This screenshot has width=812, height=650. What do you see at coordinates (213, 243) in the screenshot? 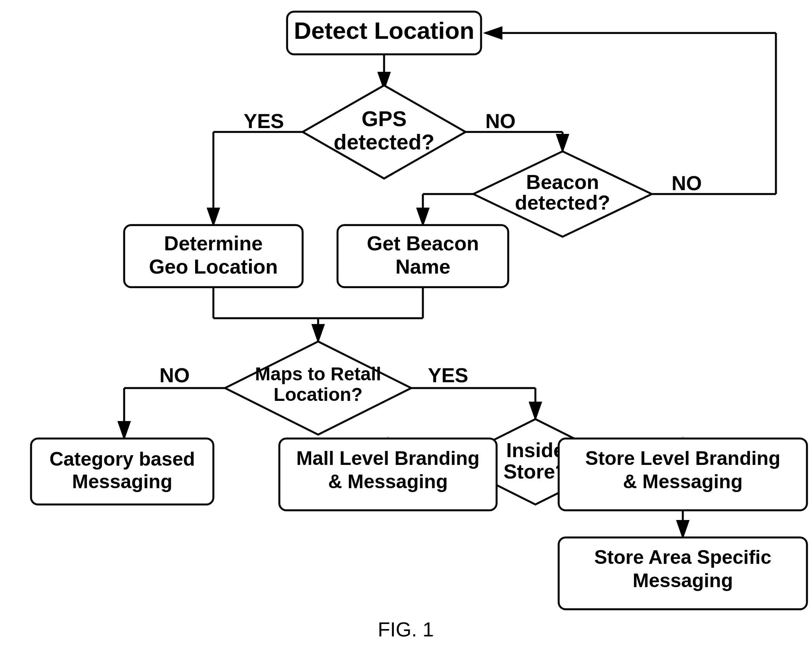
I see `determine-geo-label: Determine` at bounding box center [213, 243].